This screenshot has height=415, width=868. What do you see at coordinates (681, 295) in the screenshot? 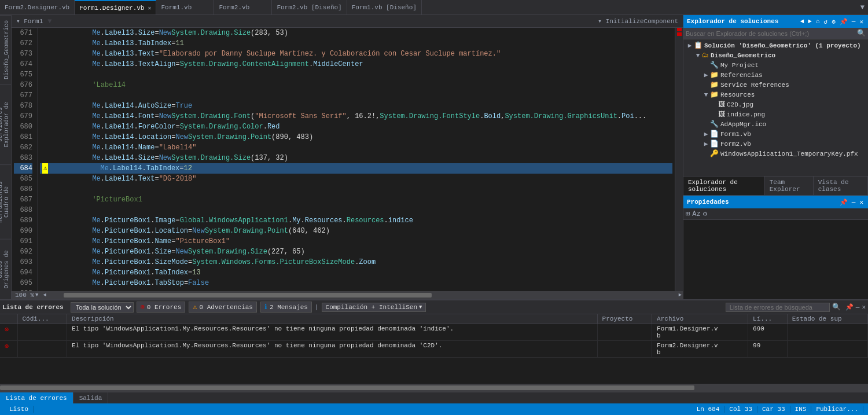
I see `scroll-right-btn: ►` at bounding box center [681, 295].